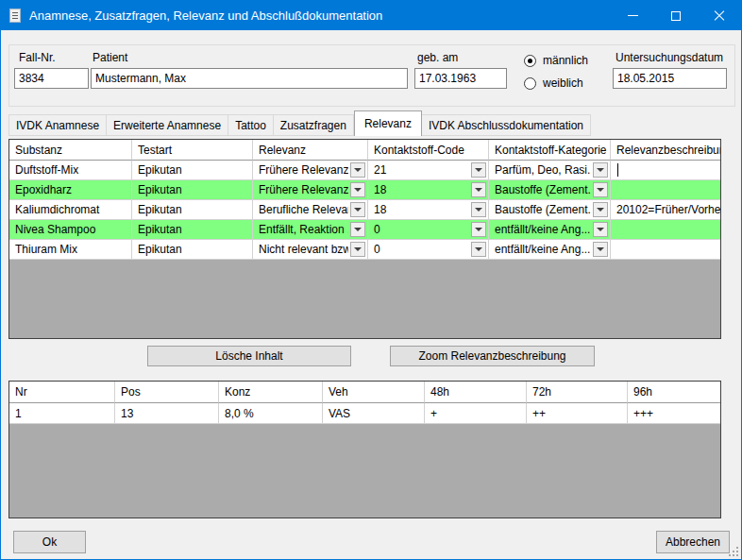 This screenshot has width=742, height=560. I want to click on column-header-nr: Nr, so click(62, 393).